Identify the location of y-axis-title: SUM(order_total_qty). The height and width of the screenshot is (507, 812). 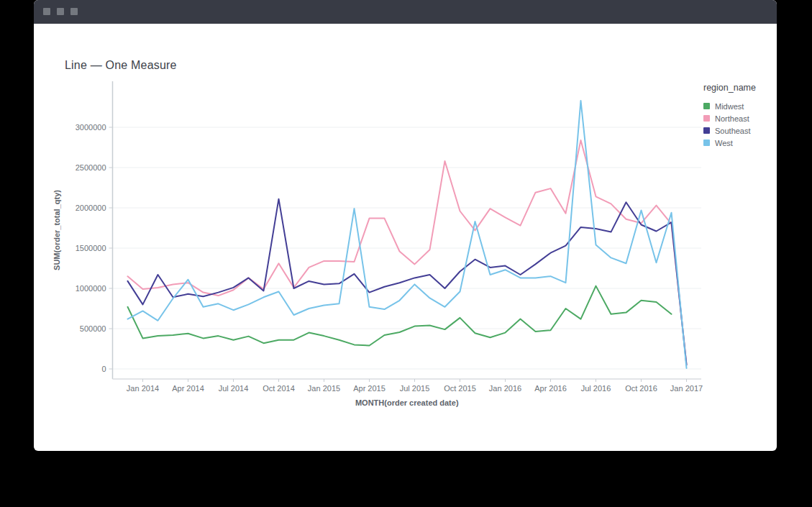
(57, 230).